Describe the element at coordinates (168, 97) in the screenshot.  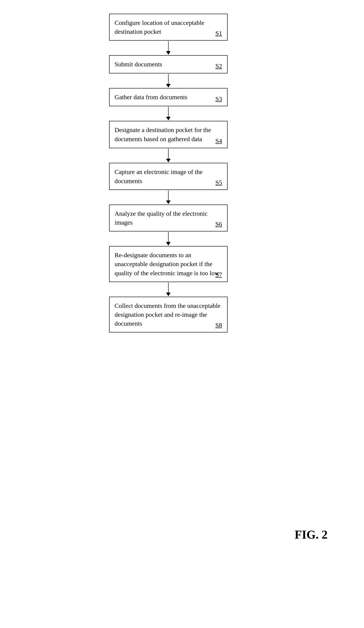
I see `flow-box-s3: Gather data from documents S3` at that location.